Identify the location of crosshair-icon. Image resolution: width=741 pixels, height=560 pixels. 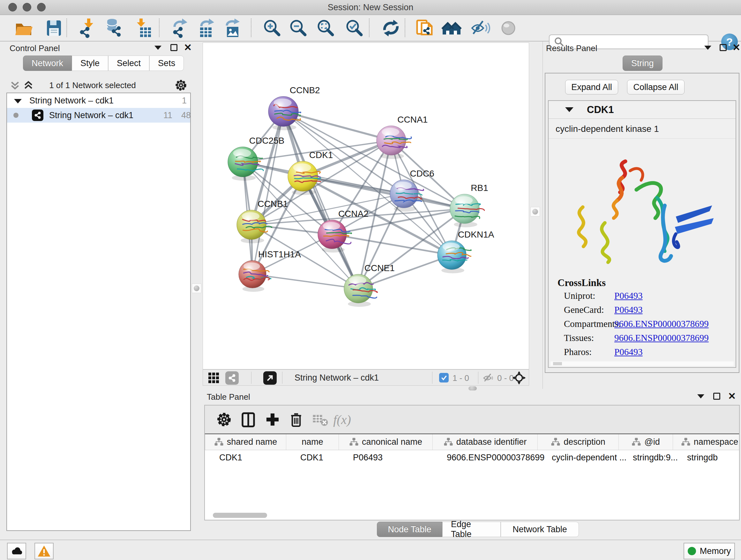
(519, 378).